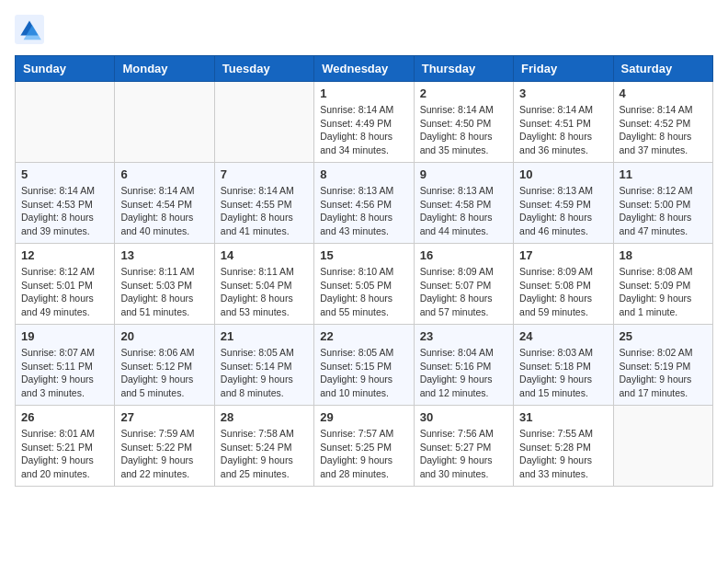  What do you see at coordinates (264, 365) in the screenshot?
I see `calendar-cell: 21Sunrise: 8:05 AMSunset: 5:14 PMDayligh…` at bounding box center [264, 365].